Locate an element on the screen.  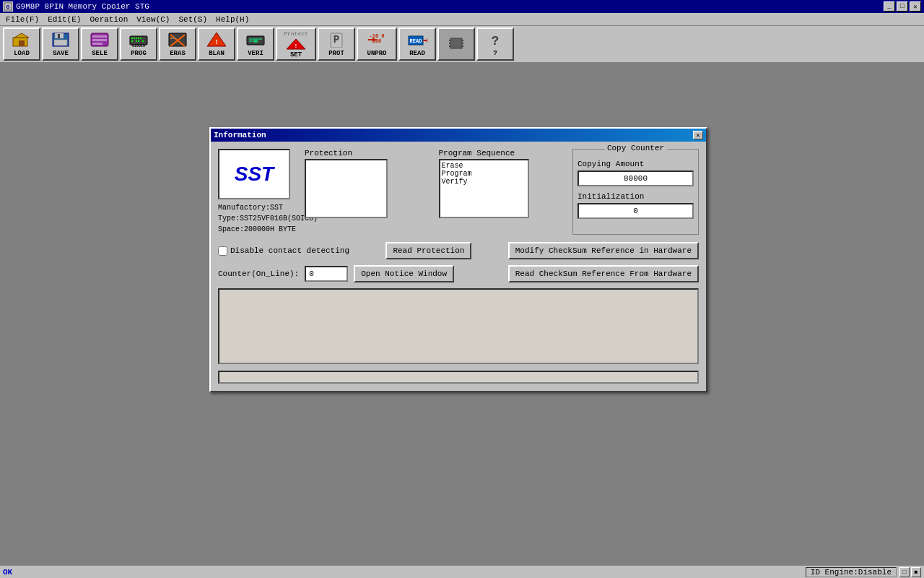
veri-button: ≡ VERI is located at coordinates (256, 44).